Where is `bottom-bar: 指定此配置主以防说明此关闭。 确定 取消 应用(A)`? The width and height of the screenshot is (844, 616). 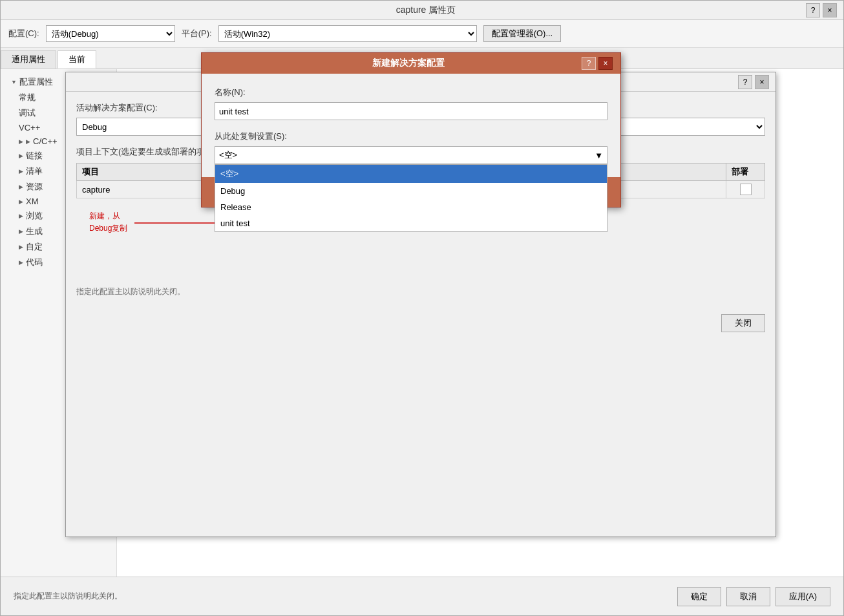 bottom-bar: 指定此配置主以防说明此关闭。 确定 取消 应用(A) is located at coordinates (422, 596).